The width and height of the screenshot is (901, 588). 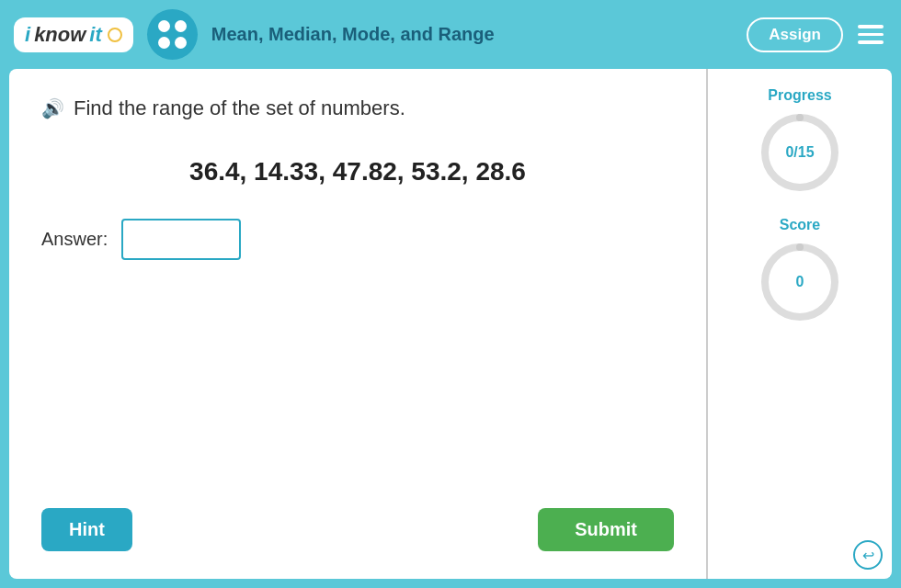 What do you see at coordinates (794, 35) in the screenshot?
I see `assign-button: Assign` at bounding box center [794, 35].